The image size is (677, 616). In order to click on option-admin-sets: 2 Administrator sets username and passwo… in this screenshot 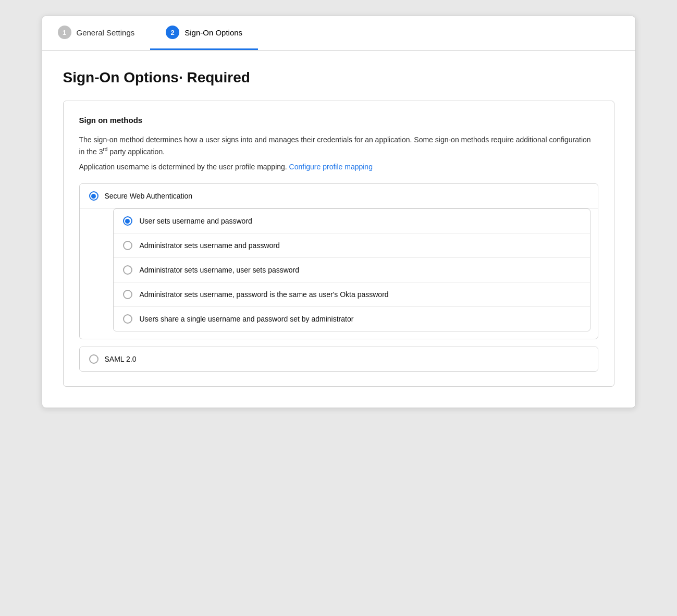, I will do `click(352, 246)`.